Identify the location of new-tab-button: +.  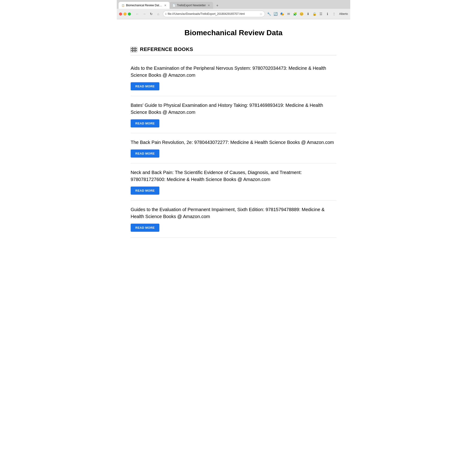
(217, 5).